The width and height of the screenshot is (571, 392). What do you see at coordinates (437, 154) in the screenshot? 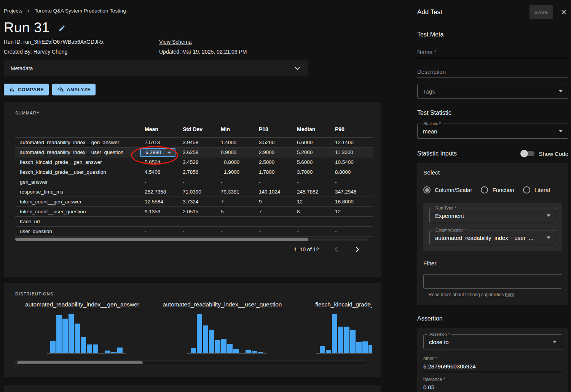
I see `statistic-inputs-heading: Statistic Inputs` at bounding box center [437, 154].